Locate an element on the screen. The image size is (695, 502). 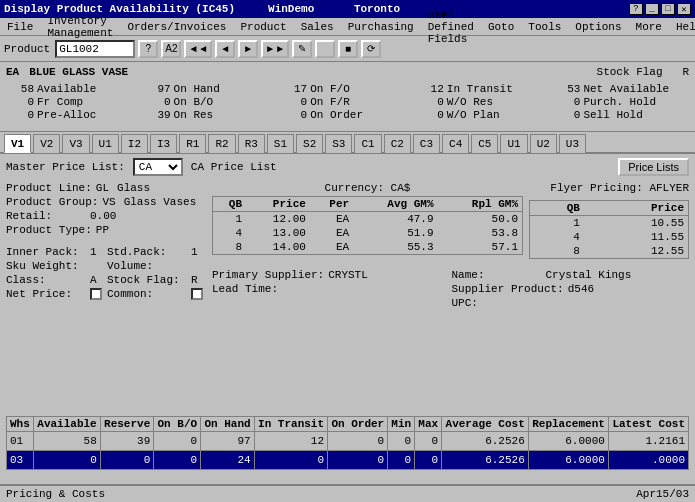
inner-pack-row: Inner Pack: 1 Std.Pack: 1 is located at coordinates (106, 252).